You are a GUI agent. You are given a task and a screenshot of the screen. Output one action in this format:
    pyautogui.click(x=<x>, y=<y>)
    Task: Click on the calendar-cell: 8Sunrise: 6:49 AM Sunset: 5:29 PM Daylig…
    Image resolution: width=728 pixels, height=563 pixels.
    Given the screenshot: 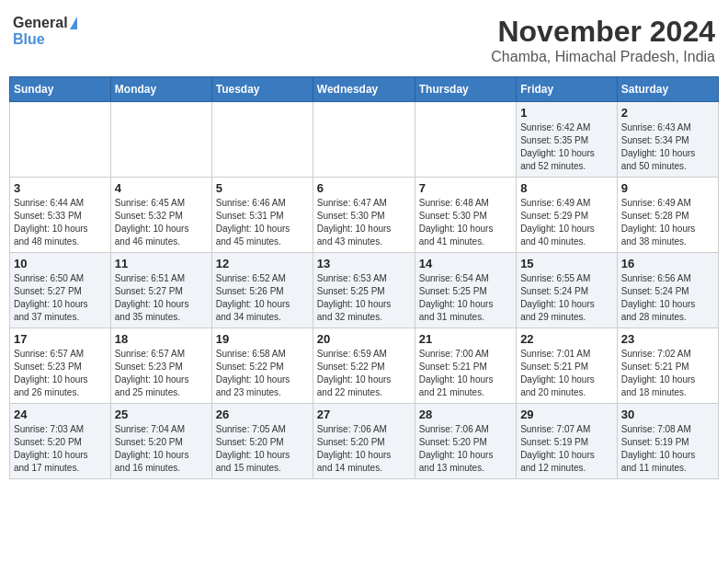 What is the action you would take?
    pyautogui.click(x=567, y=215)
    